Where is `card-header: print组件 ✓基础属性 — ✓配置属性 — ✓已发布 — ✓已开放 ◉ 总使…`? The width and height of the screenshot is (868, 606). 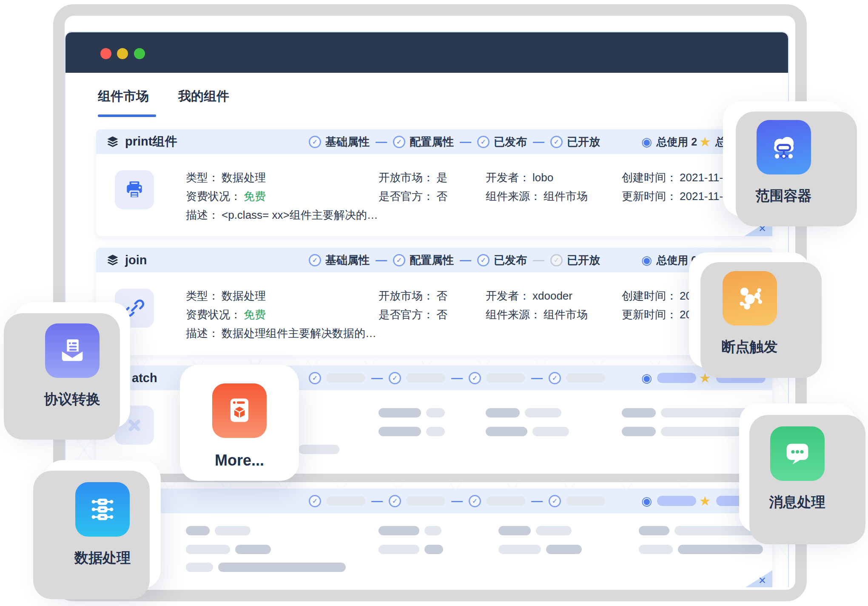 card-header: print组件 ✓基础属性 — ✓配置属性 — ✓已发布 — ✓已开放 ◉ 总使… is located at coordinates (434, 142).